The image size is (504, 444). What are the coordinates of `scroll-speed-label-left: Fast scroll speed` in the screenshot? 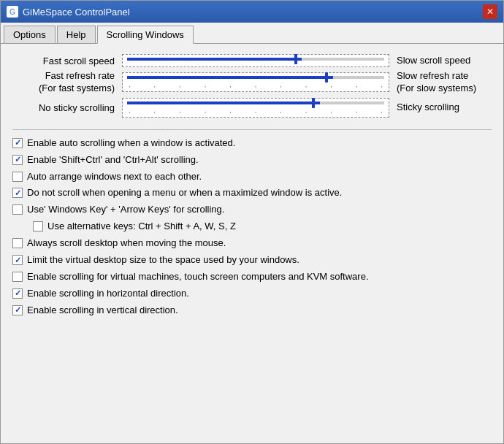 It's located at (64, 61).